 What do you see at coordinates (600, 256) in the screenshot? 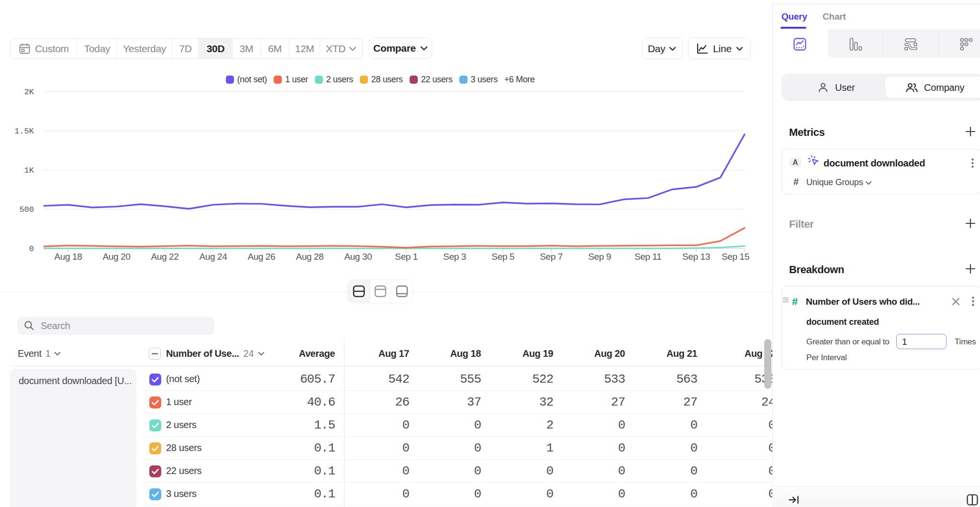
I see `svg-text: Sep 9` at bounding box center [600, 256].